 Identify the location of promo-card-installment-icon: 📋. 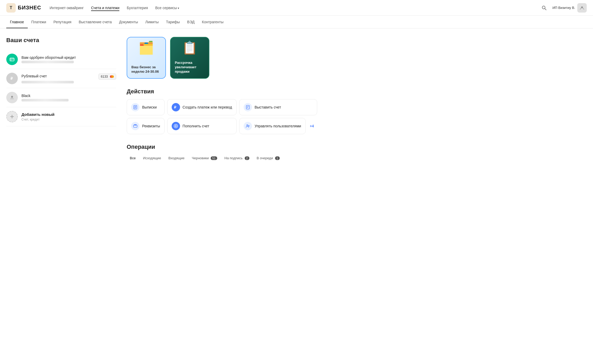
(190, 48).